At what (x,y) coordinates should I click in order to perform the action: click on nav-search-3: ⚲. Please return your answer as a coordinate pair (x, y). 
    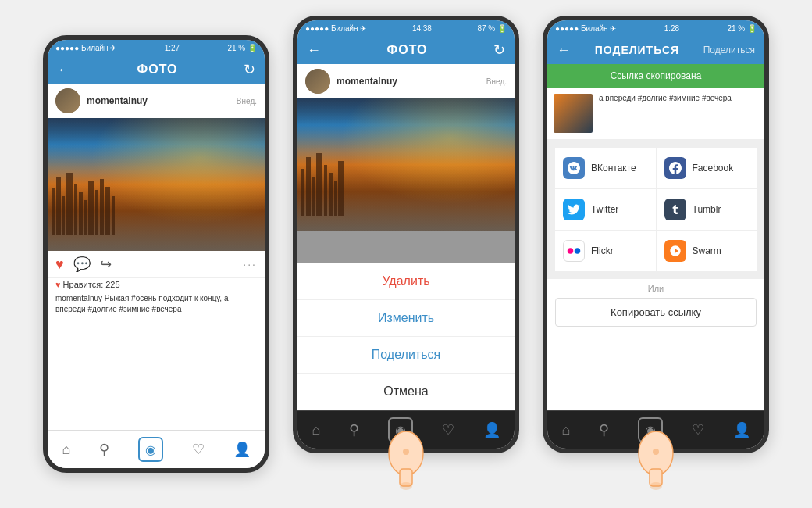
    Looking at the image, I should click on (604, 430).